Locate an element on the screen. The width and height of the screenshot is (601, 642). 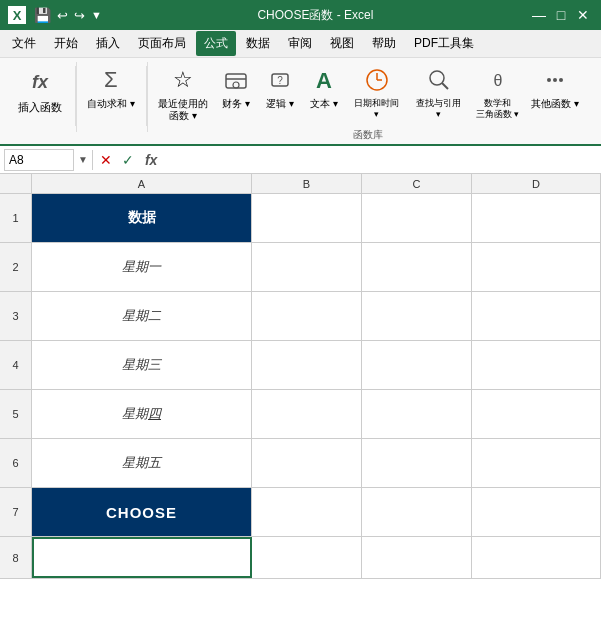
undo-btn: ↩ is located at coordinates (62, 16).